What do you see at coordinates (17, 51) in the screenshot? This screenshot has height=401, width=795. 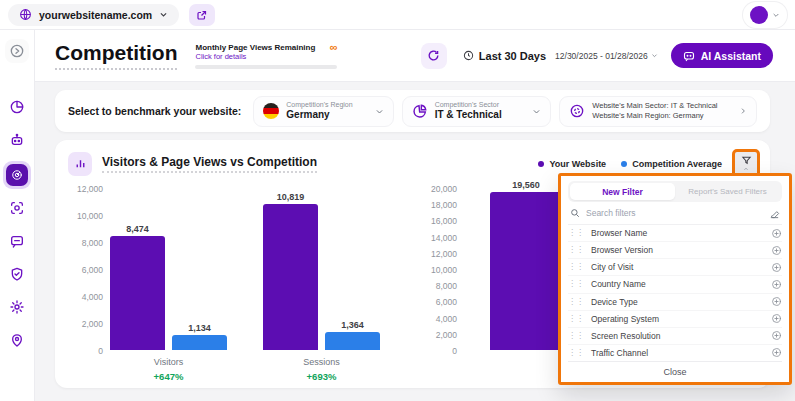 I see `collapse-icon` at bounding box center [17, 51].